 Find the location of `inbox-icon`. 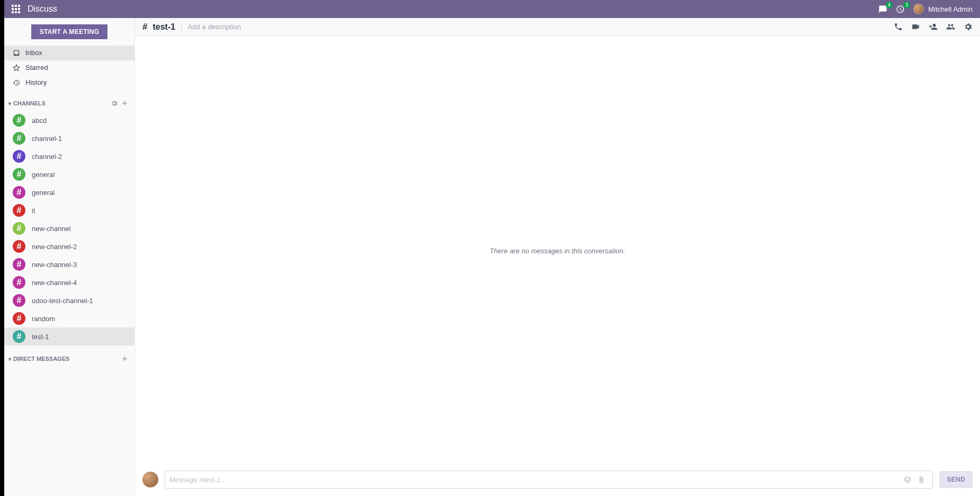

inbox-icon is located at coordinates (16, 53).